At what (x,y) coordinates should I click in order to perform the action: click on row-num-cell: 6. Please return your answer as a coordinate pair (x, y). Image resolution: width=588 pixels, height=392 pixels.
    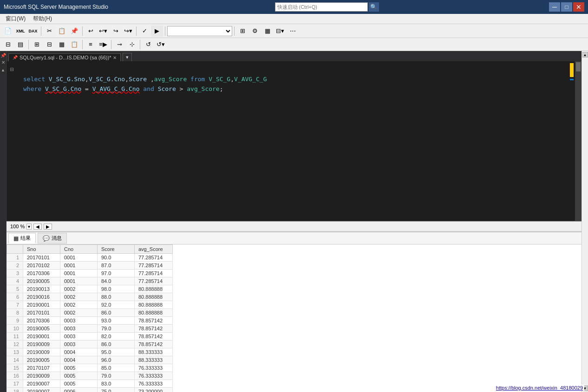
    Looking at the image, I should click on (15, 297).